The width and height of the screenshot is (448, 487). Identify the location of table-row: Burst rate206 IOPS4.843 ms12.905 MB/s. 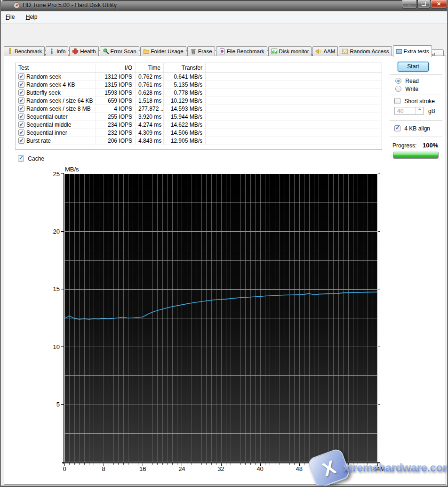
(199, 141).